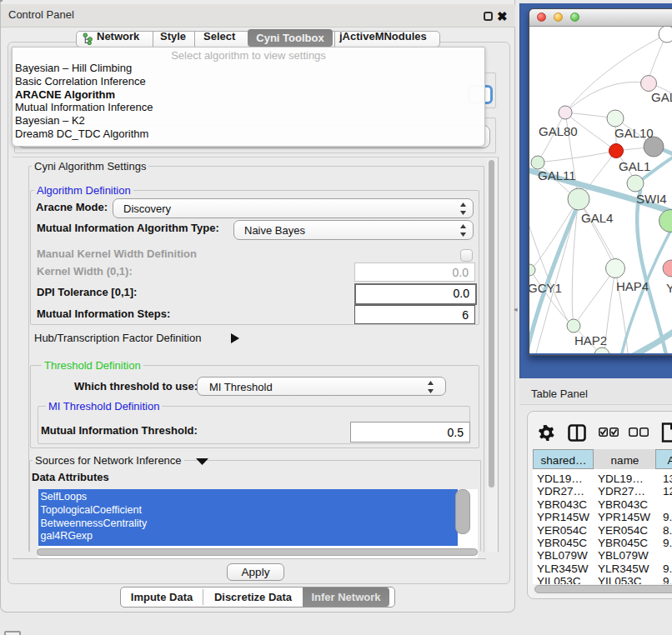  Describe the element at coordinates (652, 198) in the screenshot. I see `svg-text: SWI4` at that location.